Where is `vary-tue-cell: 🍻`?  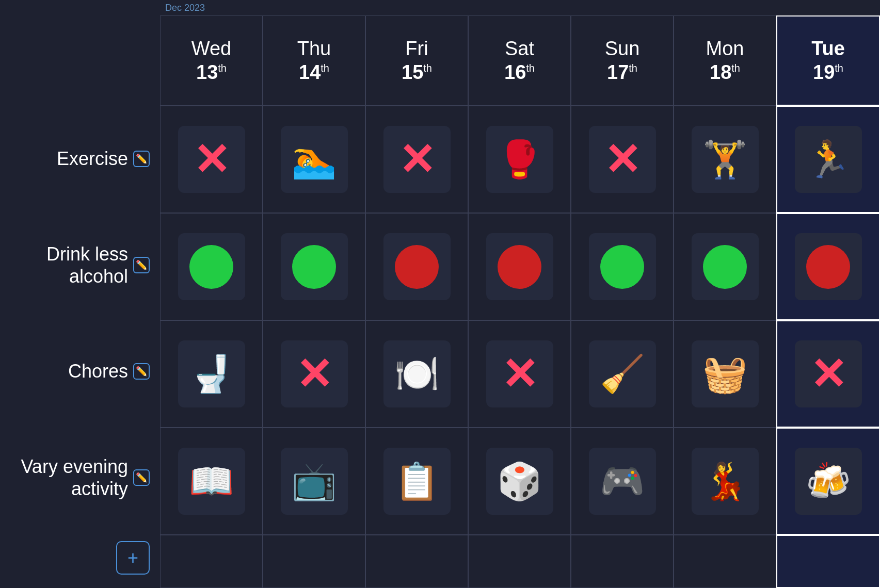
vary-tue-cell: 🍻 is located at coordinates (828, 481).